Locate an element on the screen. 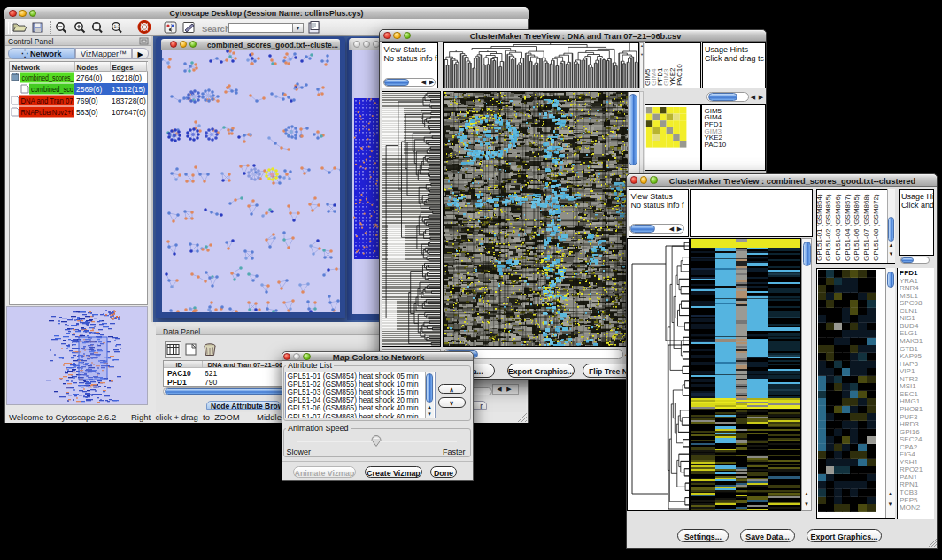  svg-text: 16218(0) is located at coordinates (127, 78).